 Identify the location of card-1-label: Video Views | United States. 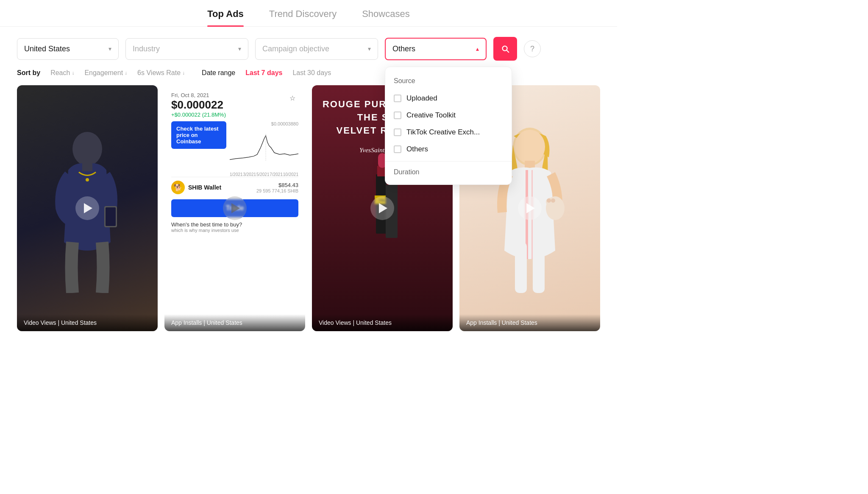
(87, 323).